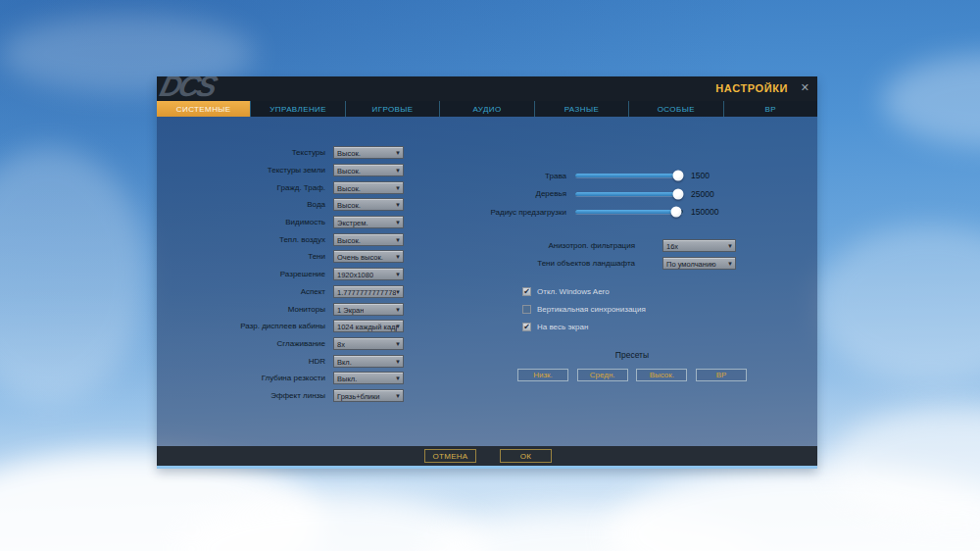  What do you see at coordinates (555, 176) in the screenshot?
I see `slider-row: Трава 1500` at bounding box center [555, 176].